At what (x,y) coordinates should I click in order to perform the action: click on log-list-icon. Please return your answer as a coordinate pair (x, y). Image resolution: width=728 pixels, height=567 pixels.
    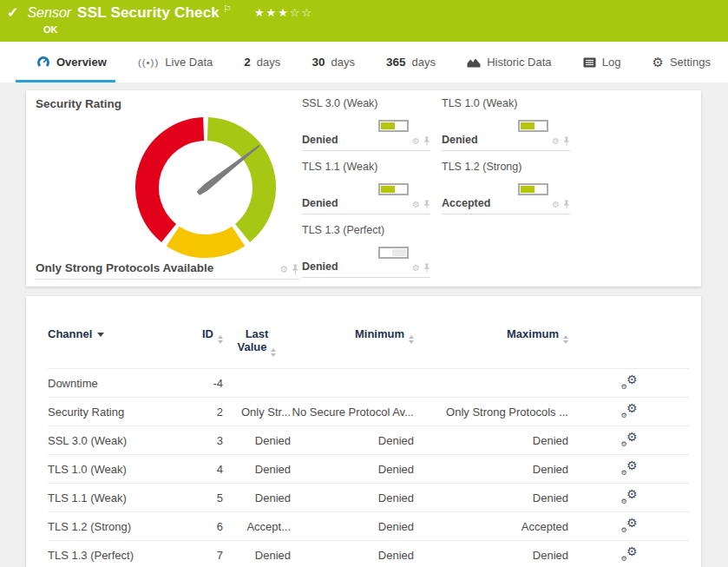
    Looking at the image, I should click on (590, 63).